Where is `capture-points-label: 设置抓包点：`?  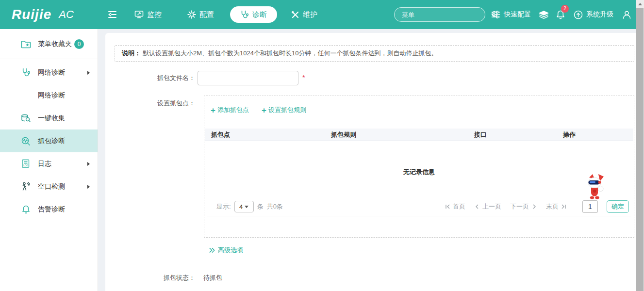
capture-points-label: 设置抓包点： is located at coordinates (150, 103).